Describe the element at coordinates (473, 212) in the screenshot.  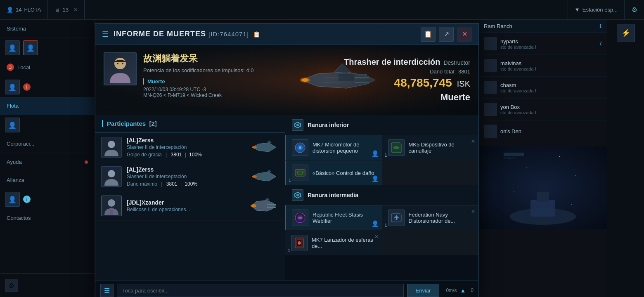
I see `eq-close-mid-2: ✕` at that location.